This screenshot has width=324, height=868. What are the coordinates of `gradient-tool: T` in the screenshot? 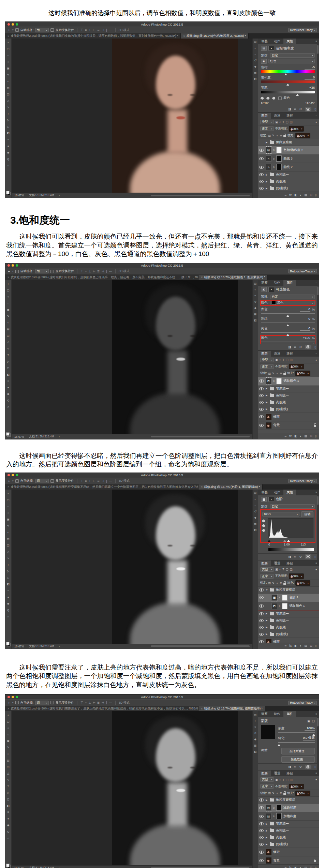 It's located at (8, 565).